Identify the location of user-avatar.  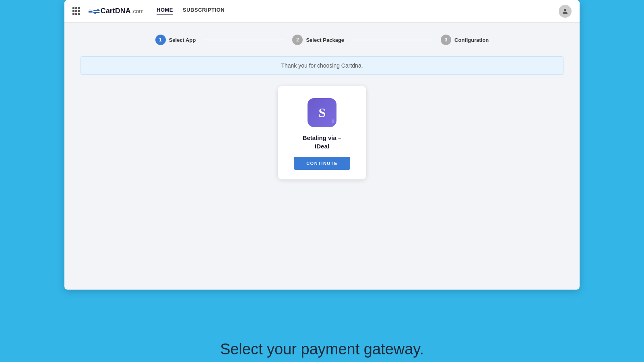
(565, 11).